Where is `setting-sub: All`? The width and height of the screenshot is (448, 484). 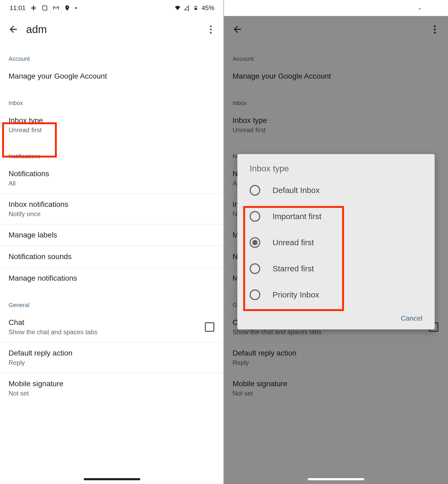
setting-sub: All is located at coordinates (112, 183).